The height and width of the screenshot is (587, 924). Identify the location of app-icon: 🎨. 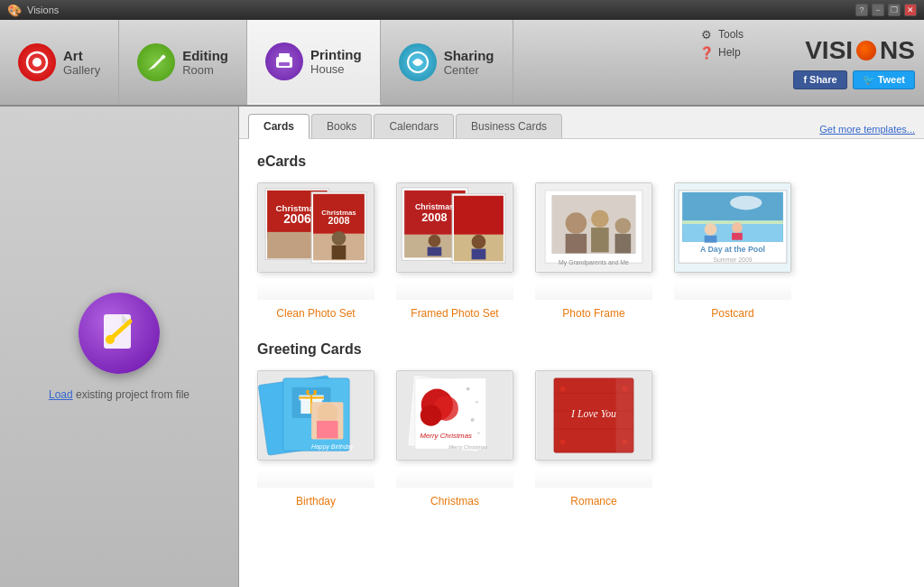
(14, 11).